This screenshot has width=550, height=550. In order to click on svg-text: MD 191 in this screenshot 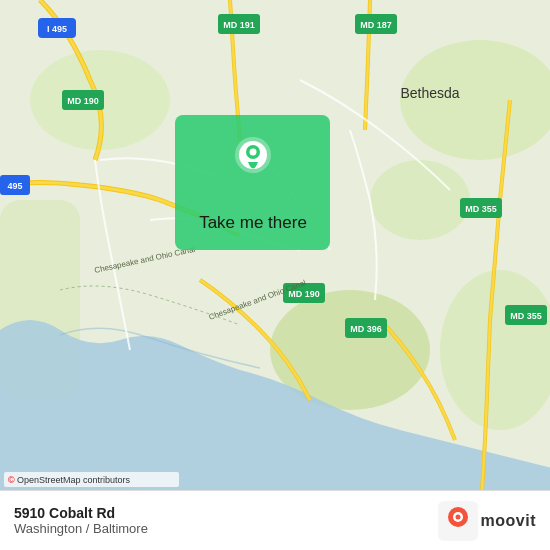, I will do `click(239, 25)`.